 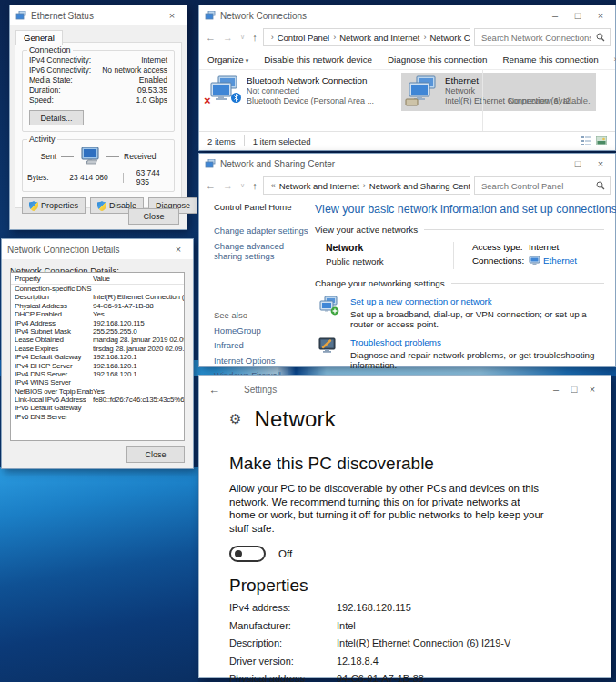 I want to click on properties-button: Properties, so click(x=54, y=206).